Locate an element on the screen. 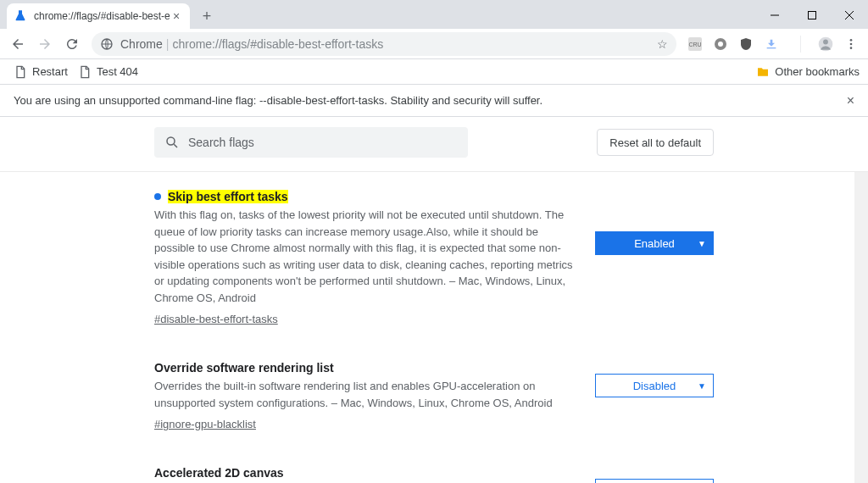  maximize-button is located at coordinates (812, 15).